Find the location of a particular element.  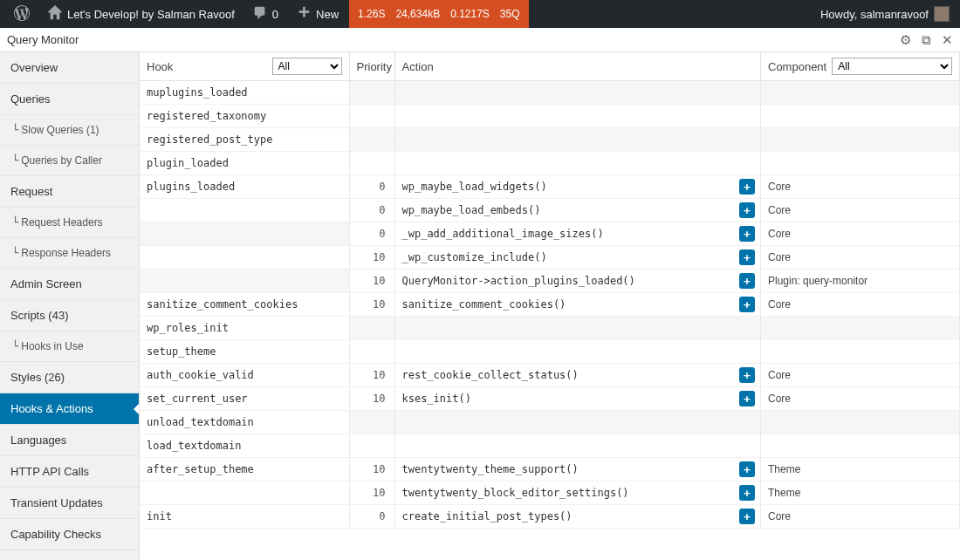

site-home: Let's Develop! by Salman Ravoof is located at coordinates (141, 14).